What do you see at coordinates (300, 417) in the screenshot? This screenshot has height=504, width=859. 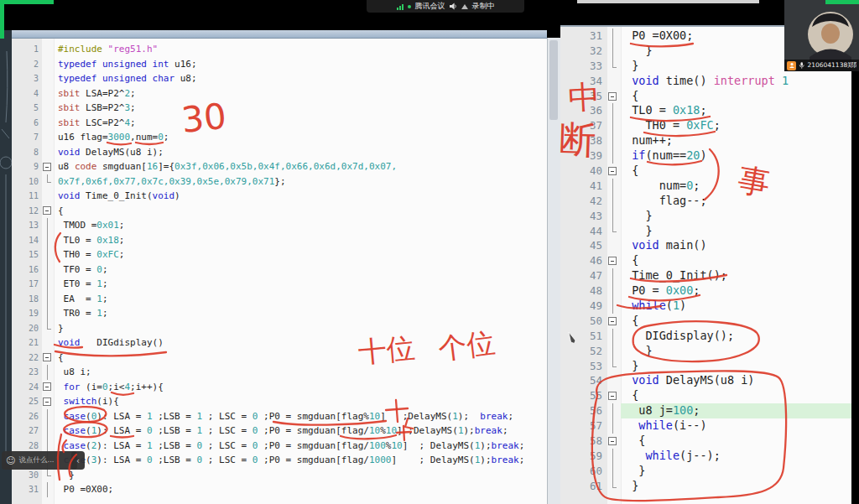 I see `code-text: case(0): LSA = 1 ;LSB = 1 ; LSC = 0 ;P0 …` at bounding box center [300, 417].